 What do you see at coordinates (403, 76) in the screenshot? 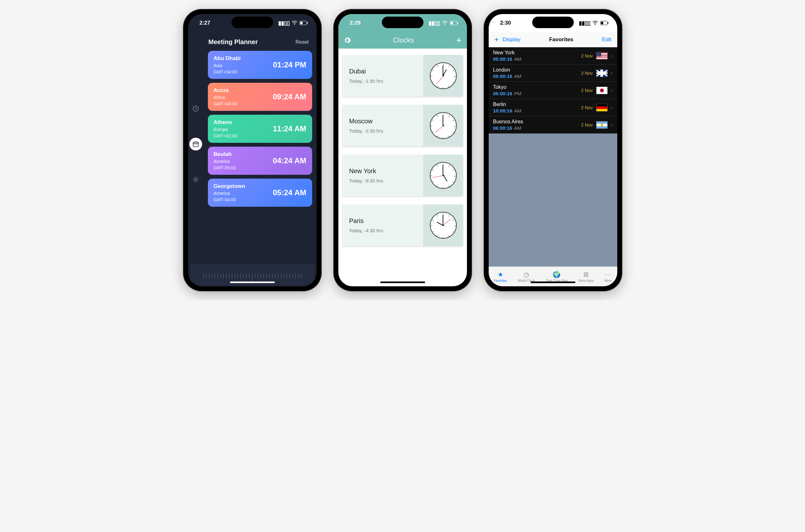
I see `clock-card: Dubai Today, -1:30 hrs` at bounding box center [403, 76].